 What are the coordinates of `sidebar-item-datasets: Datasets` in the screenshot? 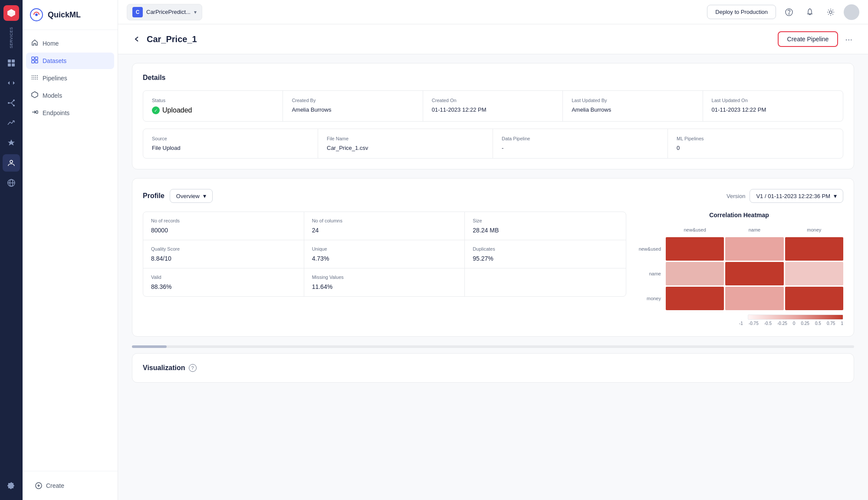 It's located at (70, 61).